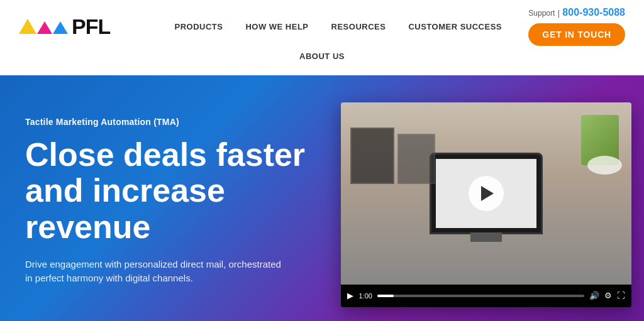 This screenshot has height=321, width=644. What do you see at coordinates (365, 296) in the screenshot?
I see `video-time: 1:00` at bounding box center [365, 296].